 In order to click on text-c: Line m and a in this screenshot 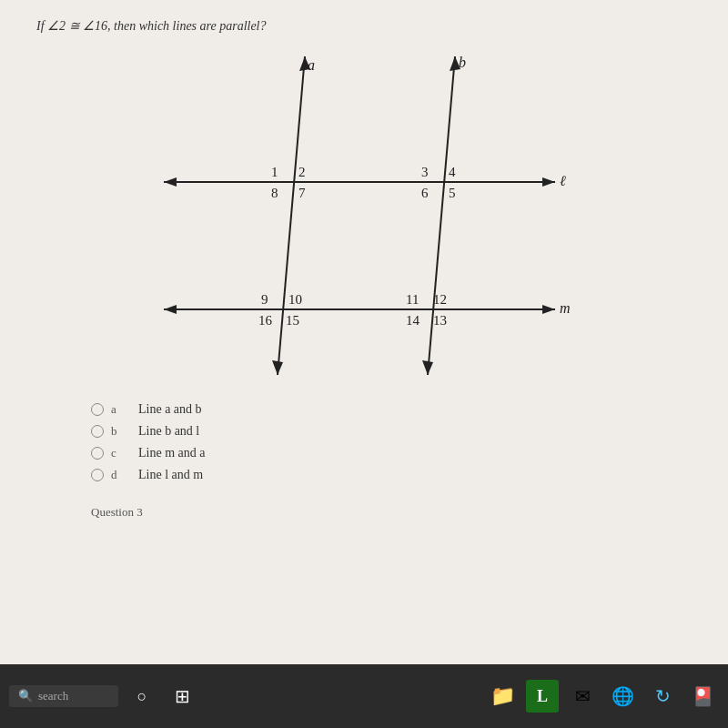, I will do `click(171, 453)`.